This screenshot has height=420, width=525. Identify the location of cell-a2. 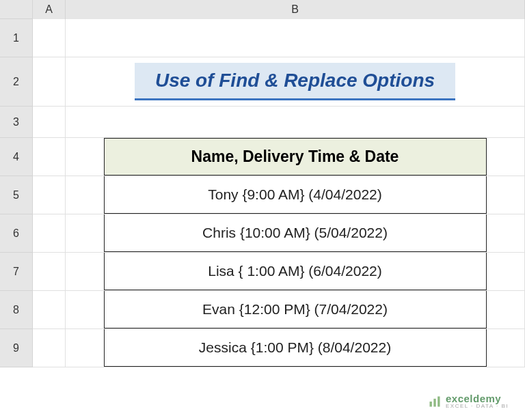
(49, 82).